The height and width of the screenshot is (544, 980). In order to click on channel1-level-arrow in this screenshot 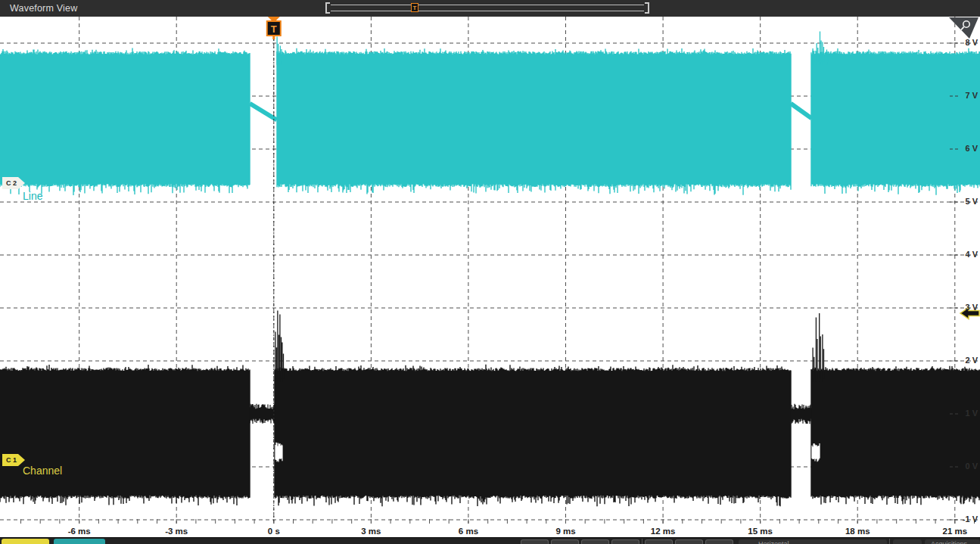, I will do `click(970, 313)`.